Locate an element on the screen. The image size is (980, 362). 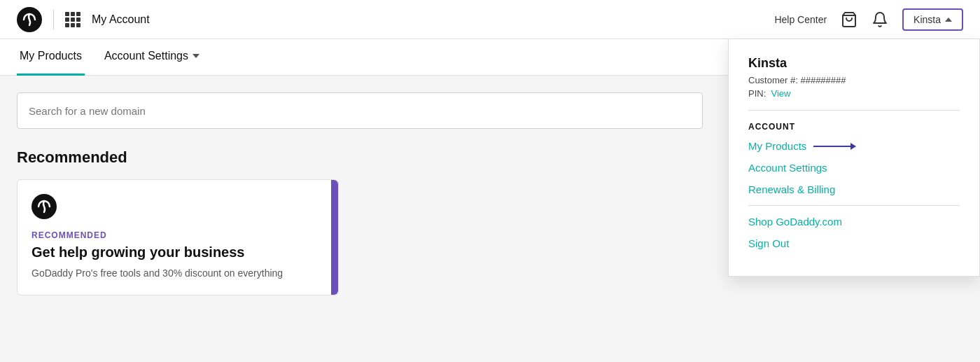
kinsta-button-label: Kinsta is located at coordinates (927, 20).